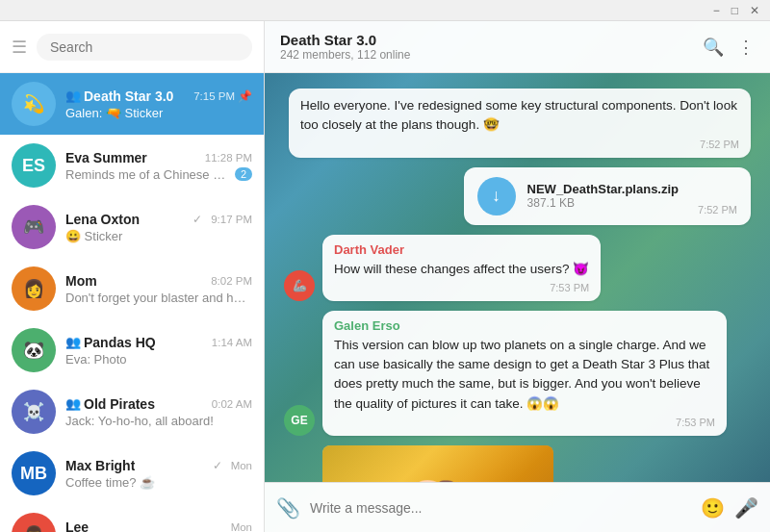  Describe the element at coordinates (159, 360) in the screenshot. I see `chat-preview-pandas-hq: Eva: Photo` at that location.